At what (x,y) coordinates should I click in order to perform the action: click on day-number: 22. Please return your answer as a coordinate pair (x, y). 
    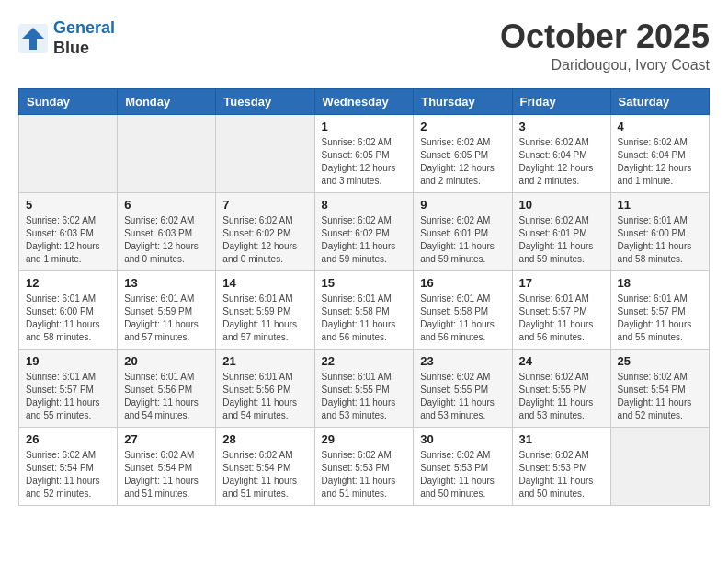
    Looking at the image, I should click on (364, 361).